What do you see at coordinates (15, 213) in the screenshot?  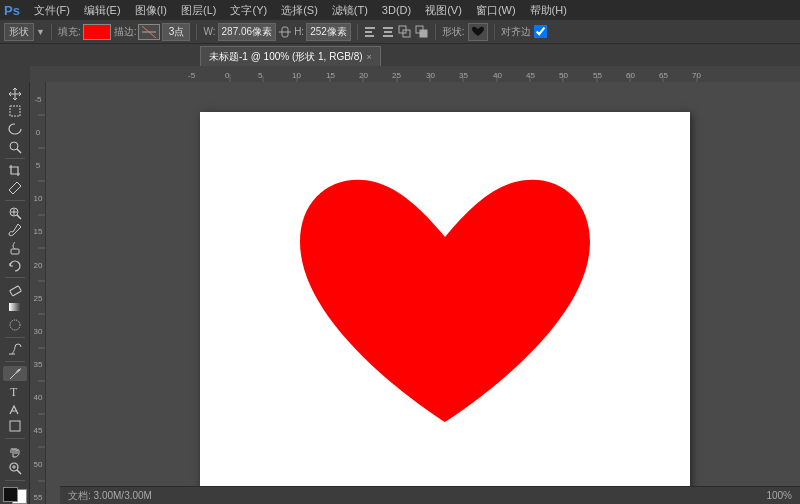 I see `healing-brush-btn` at bounding box center [15, 213].